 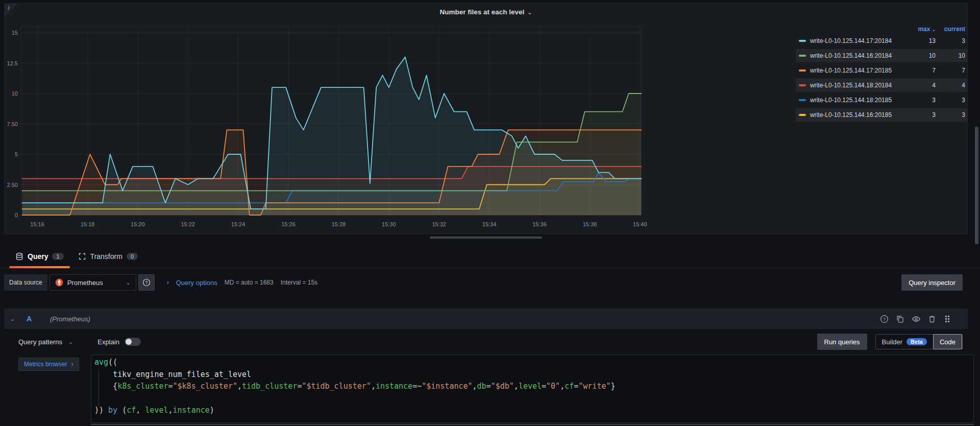 What do you see at coordinates (532, 424) in the screenshot?
I see `editor-resize-handle` at bounding box center [532, 424].